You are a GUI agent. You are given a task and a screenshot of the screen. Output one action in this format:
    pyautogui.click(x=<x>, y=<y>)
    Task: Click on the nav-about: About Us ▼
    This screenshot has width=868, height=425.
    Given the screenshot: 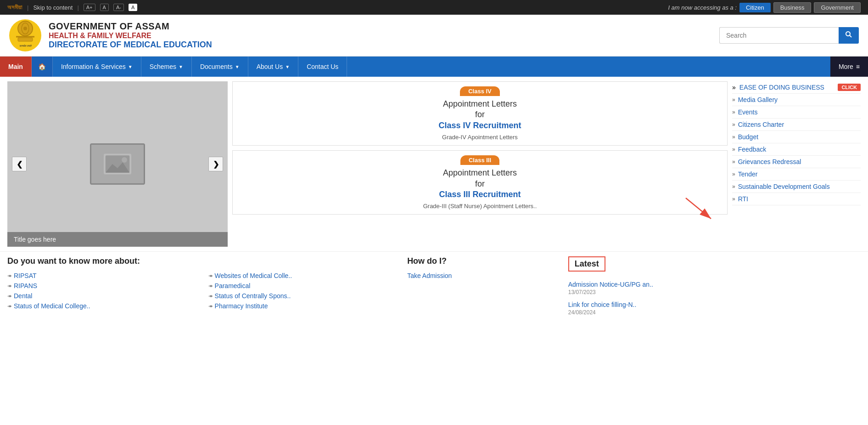 What is the action you would take?
    pyautogui.click(x=274, y=67)
    